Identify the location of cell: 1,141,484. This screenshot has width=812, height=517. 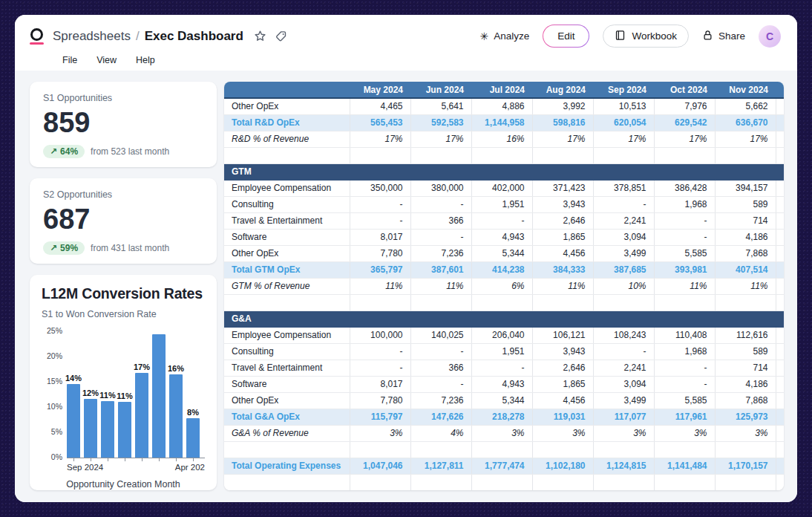
(684, 466).